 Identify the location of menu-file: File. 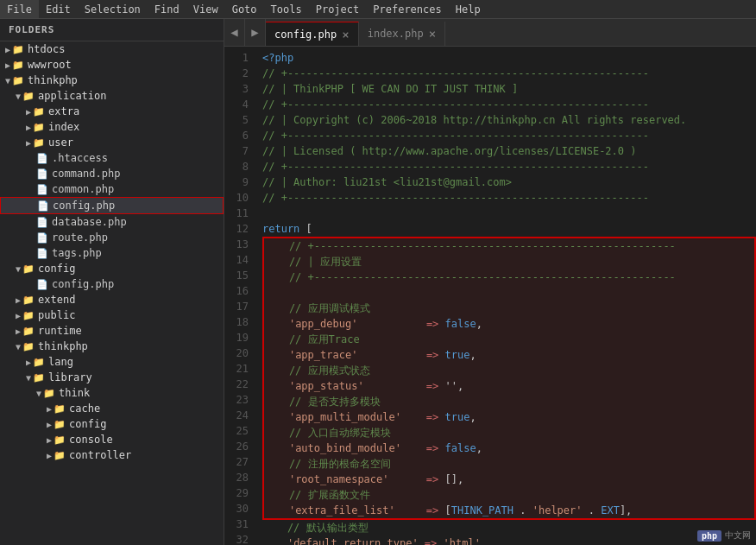
(19, 9).